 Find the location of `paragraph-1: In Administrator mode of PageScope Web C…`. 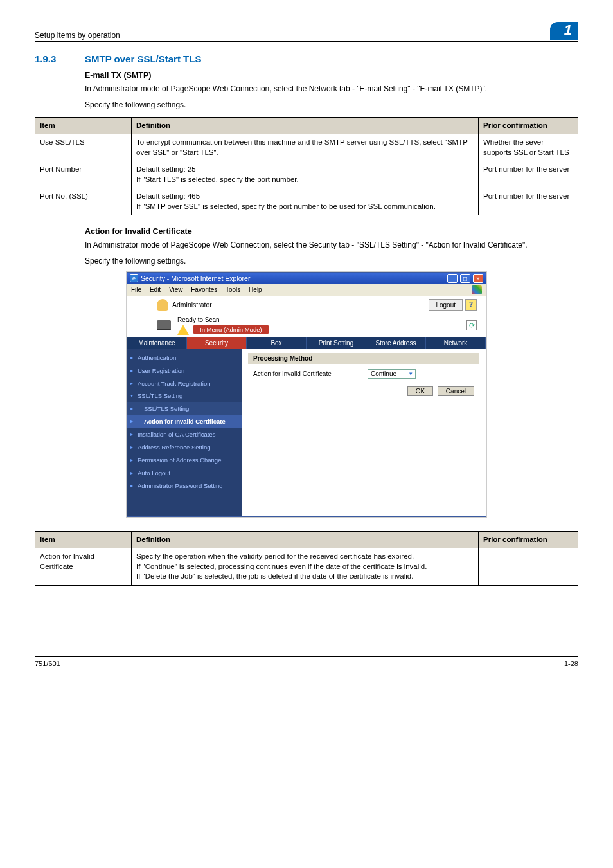

paragraph-1: In Administrator mode of PageScope Web C… is located at coordinates (332, 89).